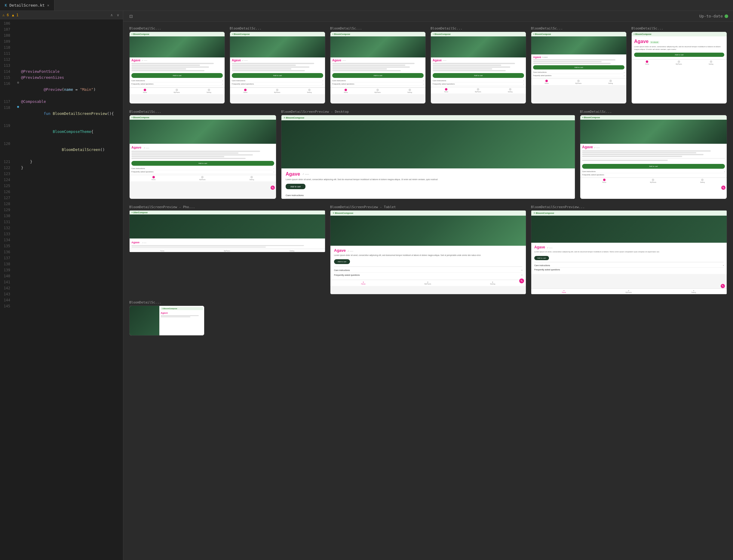  Describe the element at coordinates (61, 240) in the screenshot. I see `code-line-134: 134` at that location.